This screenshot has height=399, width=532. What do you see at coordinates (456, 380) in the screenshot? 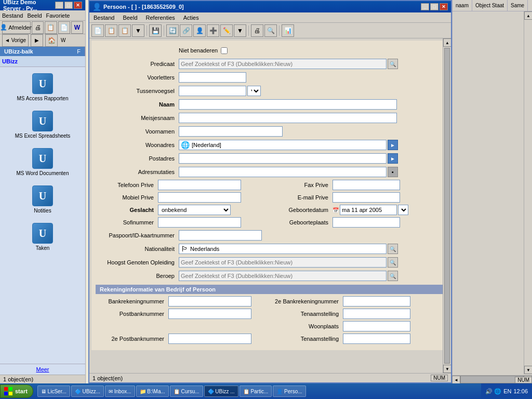
I see `right-scroll-left: ◄` at bounding box center [456, 380].